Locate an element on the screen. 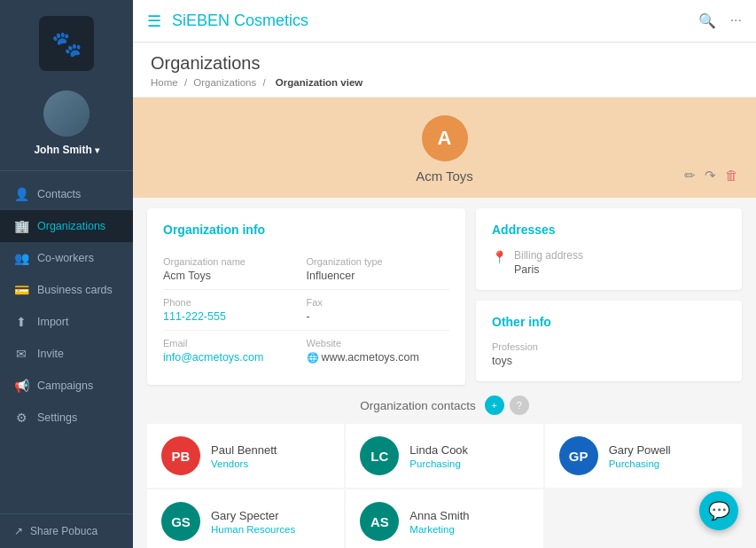 The image size is (756, 548). list-item: PB Paul Bennett Vendors is located at coordinates (246, 456).